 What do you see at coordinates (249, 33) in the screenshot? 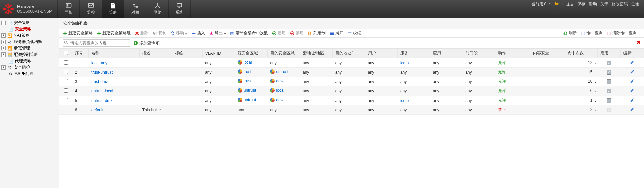
I see `clear-all-hits-button: 清除全部命中次数` at bounding box center [249, 33].